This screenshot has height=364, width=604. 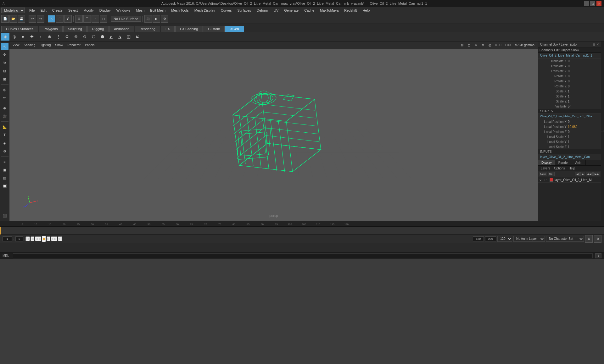 I want to click on menu-edit: Edit, so click(x=43, y=10).